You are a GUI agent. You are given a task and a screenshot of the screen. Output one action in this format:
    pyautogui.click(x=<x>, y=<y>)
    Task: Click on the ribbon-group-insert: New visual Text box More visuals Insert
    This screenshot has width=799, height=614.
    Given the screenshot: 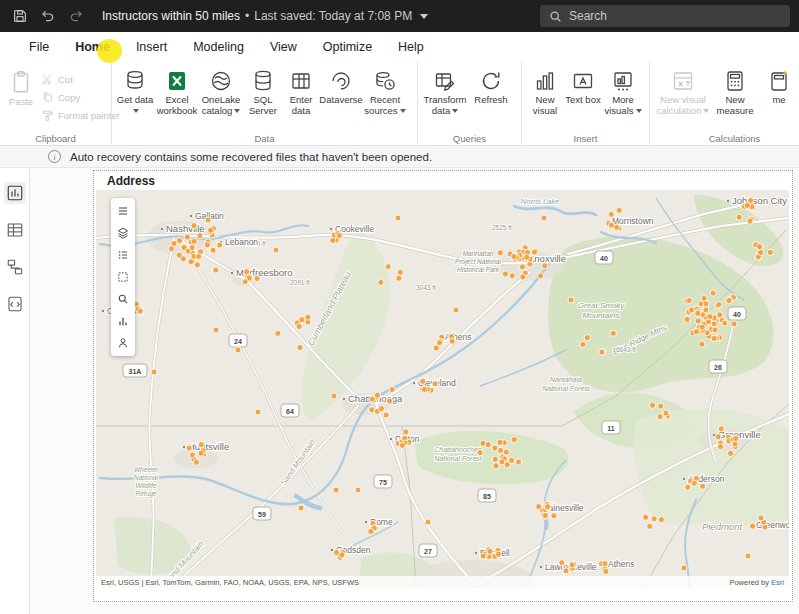 What is the action you would take?
    pyautogui.click(x=586, y=104)
    